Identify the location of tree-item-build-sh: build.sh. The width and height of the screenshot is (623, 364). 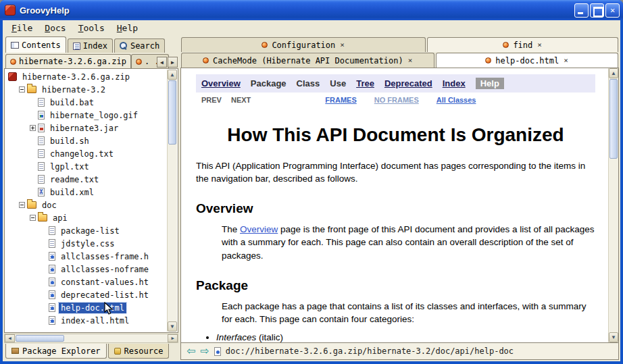
(86, 140).